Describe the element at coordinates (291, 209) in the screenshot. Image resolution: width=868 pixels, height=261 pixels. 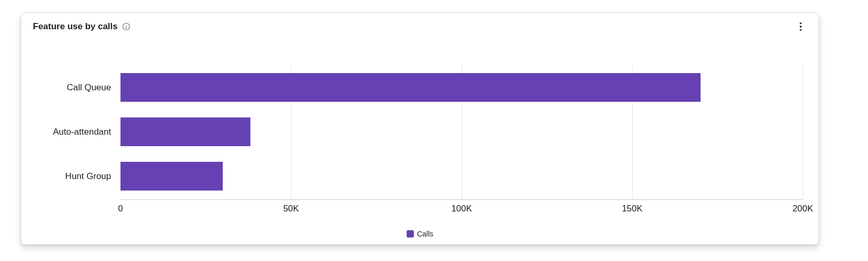
I see `x-axis-tick: 50K` at that location.